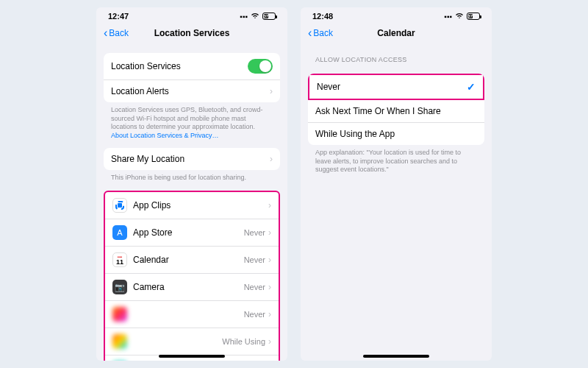 The image size is (588, 368). I want to click on row-location-services: Location Services, so click(192, 66).